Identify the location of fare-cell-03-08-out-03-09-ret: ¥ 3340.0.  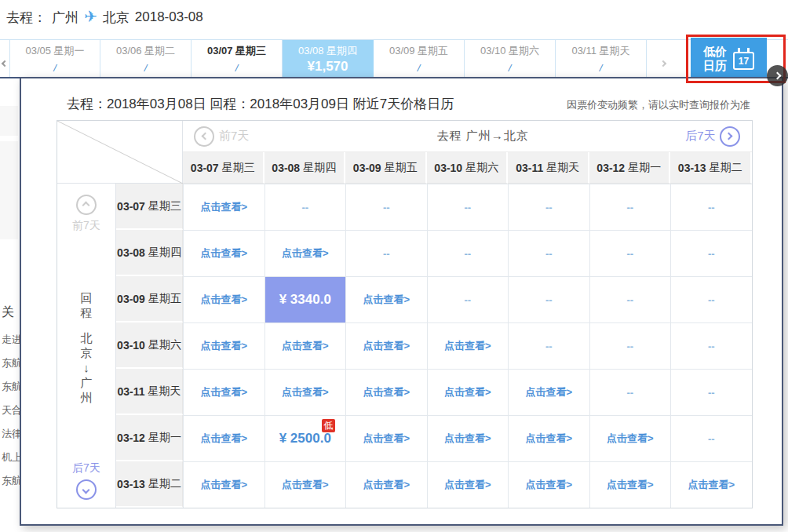
(305, 300).